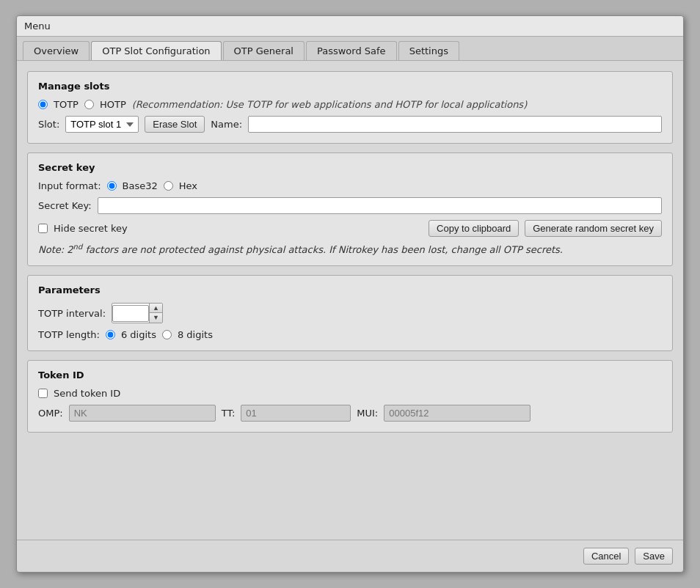 This screenshot has height=588, width=700. Describe the element at coordinates (474, 229) in the screenshot. I see `copy-to-clipboard-button: Copy to clipboard` at that location.